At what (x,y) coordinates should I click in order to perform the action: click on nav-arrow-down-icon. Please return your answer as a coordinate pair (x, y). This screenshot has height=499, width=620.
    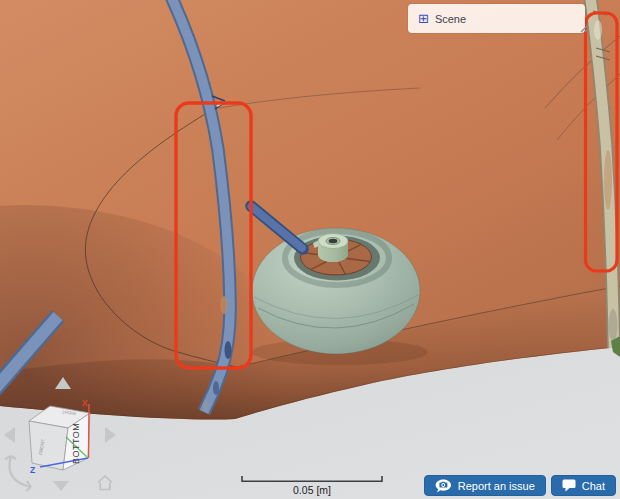
    Looking at the image, I should click on (61, 486).